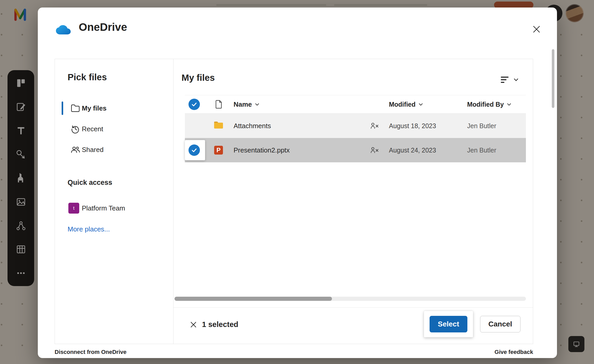 The image size is (594, 364). What do you see at coordinates (62, 108) in the screenshot?
I see `selected-indicator` at bounding box center [62, 108].